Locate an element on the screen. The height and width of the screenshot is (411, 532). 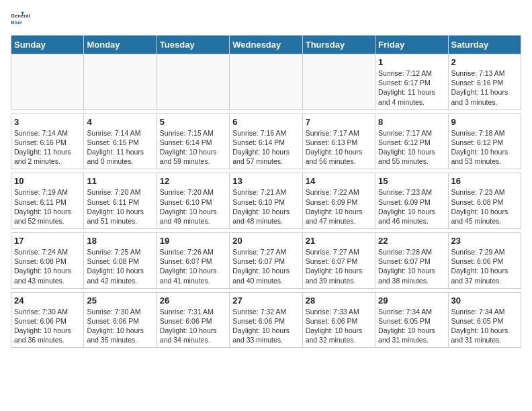
calendar-cell: 30Sunrise: 7:34 AM Sunset: 6:05 PM Dayli… is located at coordinates (484, 320).